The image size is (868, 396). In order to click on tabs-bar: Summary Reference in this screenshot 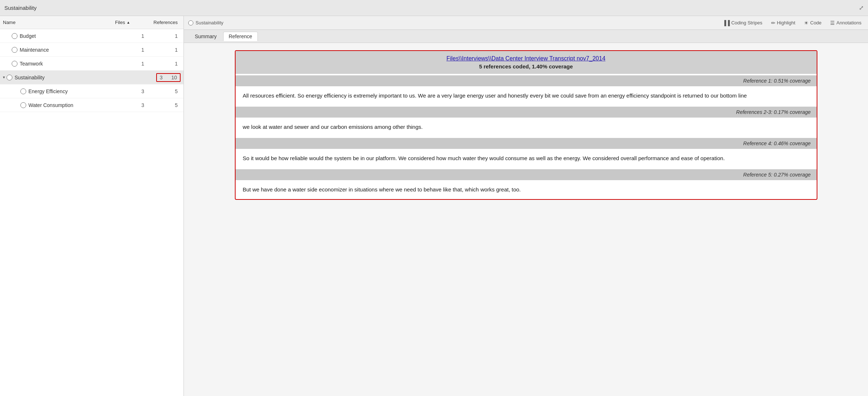, I will do `click(526, 36)`.